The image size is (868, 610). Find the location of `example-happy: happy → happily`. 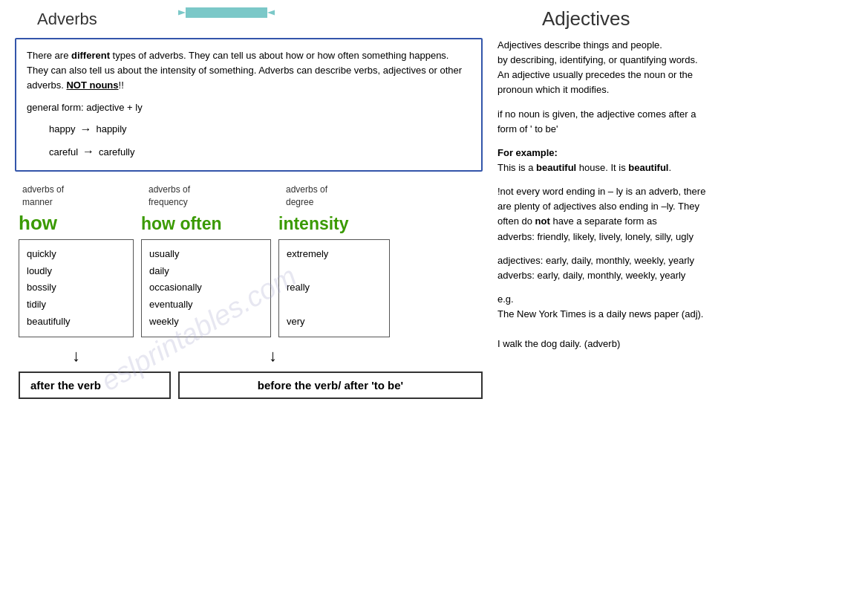

example-happy: happy → happily is located at coordinates (260, 129).